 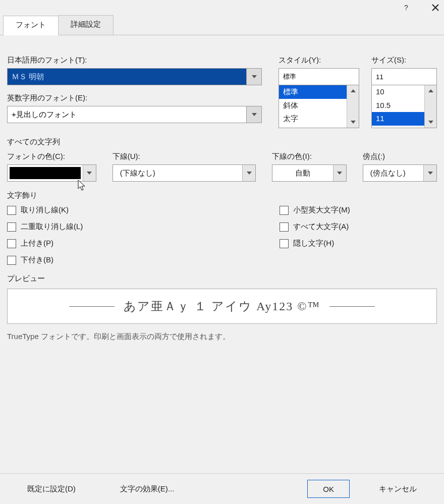 I want to click on preview-box: あア亜Ａｙ １ アイウ Ay123 ©™, so click(x=222, y=306).